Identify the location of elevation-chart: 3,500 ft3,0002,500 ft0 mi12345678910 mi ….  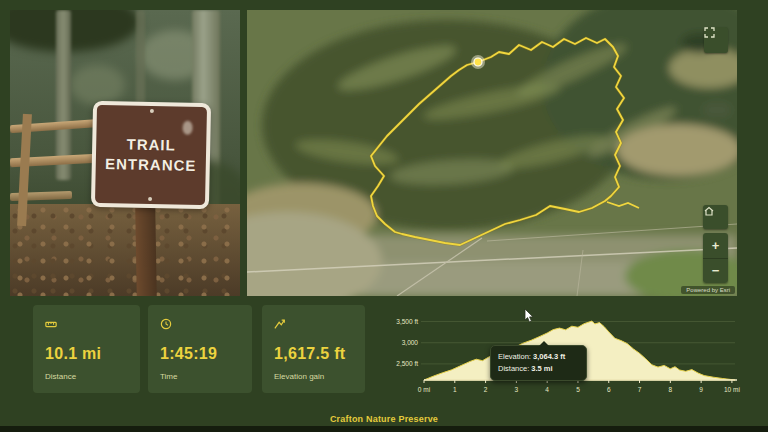
(568, 353).